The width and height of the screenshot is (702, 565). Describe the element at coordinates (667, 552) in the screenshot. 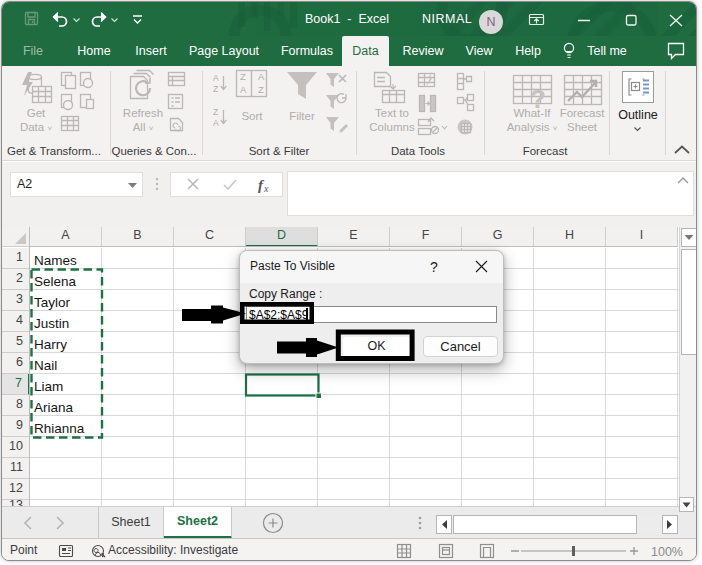

I see `svg-text: 100%` at that location.